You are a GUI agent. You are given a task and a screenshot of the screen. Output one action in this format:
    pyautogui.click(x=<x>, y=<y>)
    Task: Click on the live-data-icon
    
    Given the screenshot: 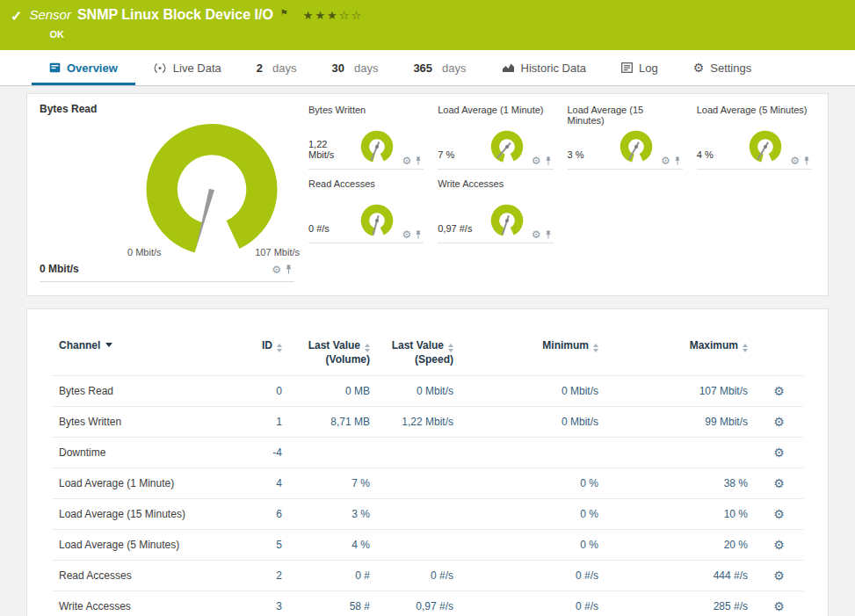 What is the action you would take?
    pyautogui.click(x=160, y=69)
    